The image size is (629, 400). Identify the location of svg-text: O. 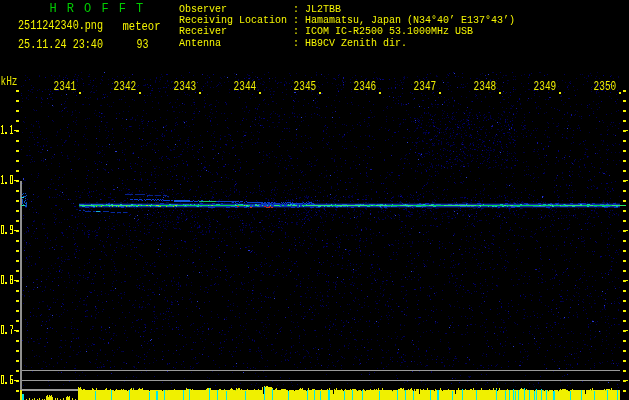
(88, 9).